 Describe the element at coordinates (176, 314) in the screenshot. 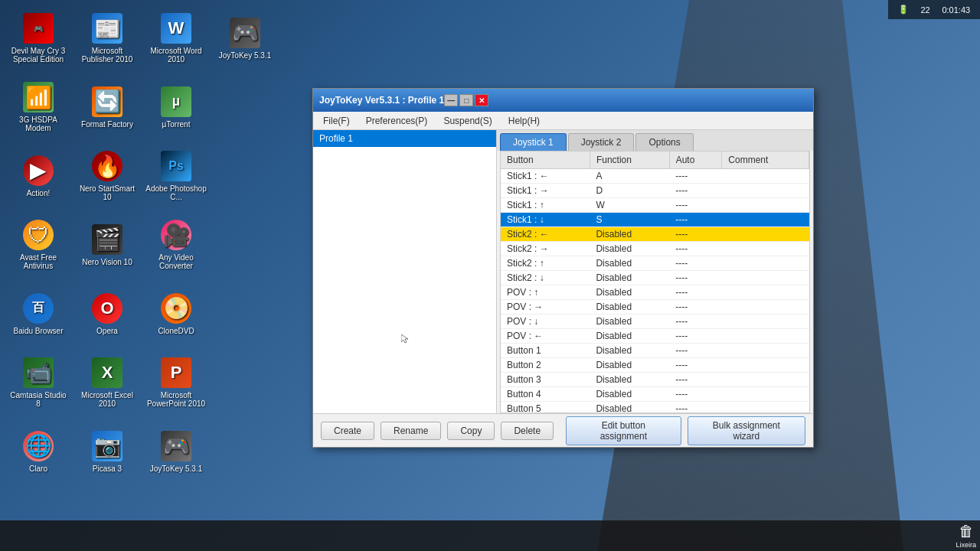

I see `desktop-icon-clonedvd: 📀 CloneDVD` at that location.